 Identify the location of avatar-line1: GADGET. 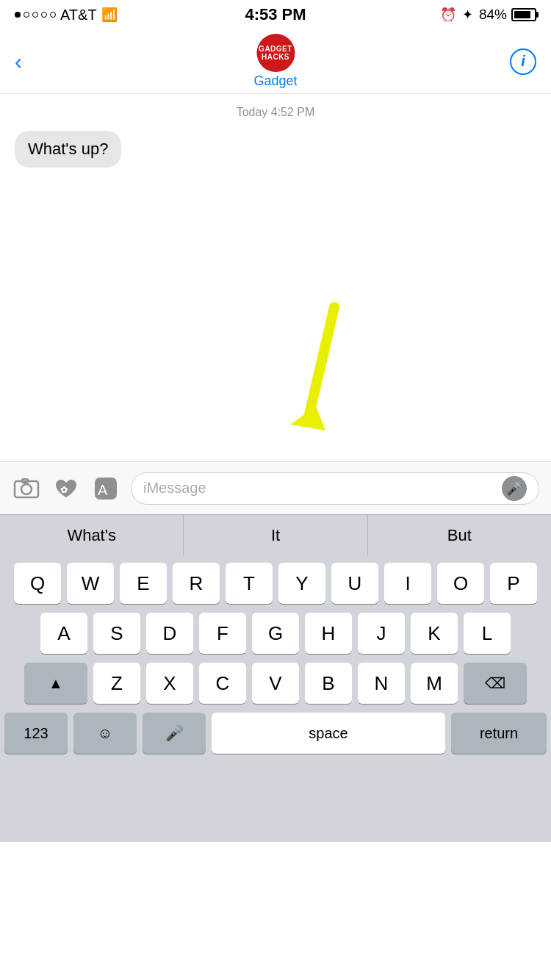
(276, 48).